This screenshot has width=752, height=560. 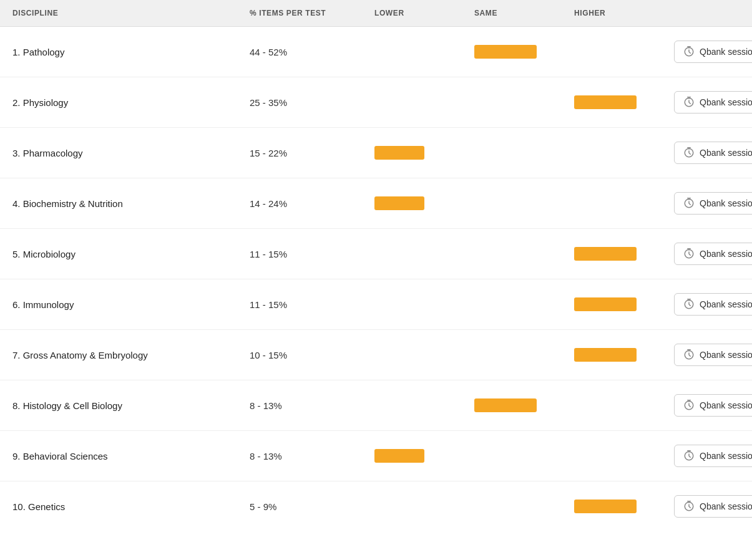 I want to click on discipline-cell: 5. Microbiology, so click(x=131, y=254).